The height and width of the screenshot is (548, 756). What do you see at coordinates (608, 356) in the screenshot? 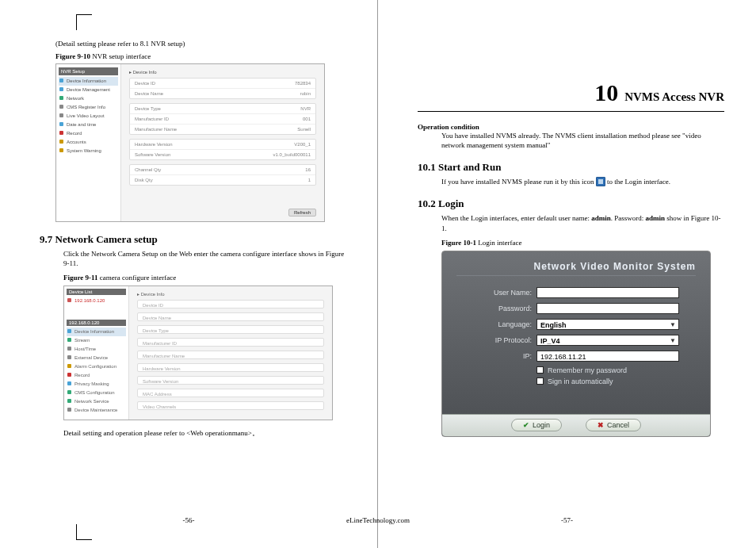
I see `ip-input: 192.168.11.21` at bounding box center [608, 356].